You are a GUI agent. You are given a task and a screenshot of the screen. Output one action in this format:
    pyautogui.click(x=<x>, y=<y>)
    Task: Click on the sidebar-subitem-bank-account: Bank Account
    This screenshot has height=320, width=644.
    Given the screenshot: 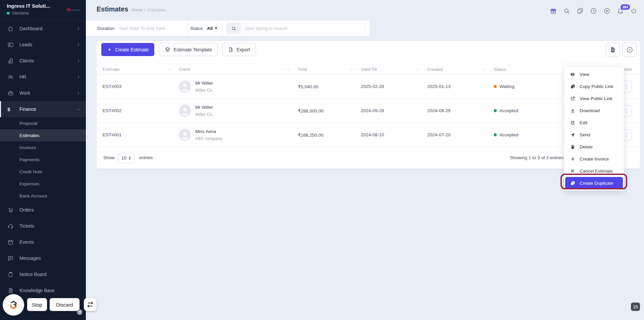 What is the action you would take?
    pyautogui.click(x=43, y=196)
    